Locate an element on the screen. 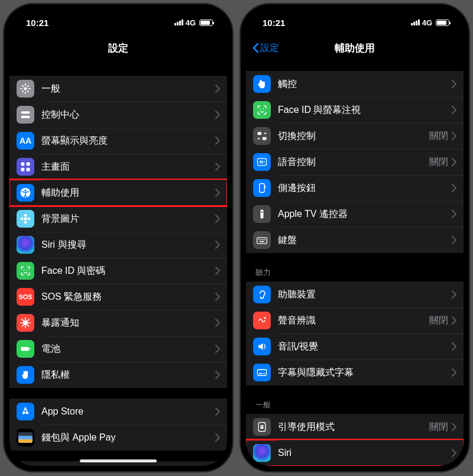 The width and height of the screenshot is (473, 476). notch is located at coordinates (118, 17).